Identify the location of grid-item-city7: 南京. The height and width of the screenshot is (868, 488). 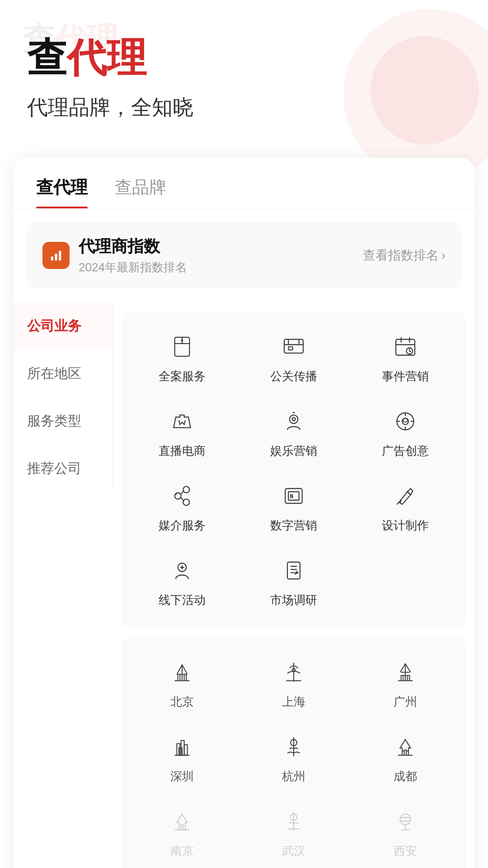
(183, 832).